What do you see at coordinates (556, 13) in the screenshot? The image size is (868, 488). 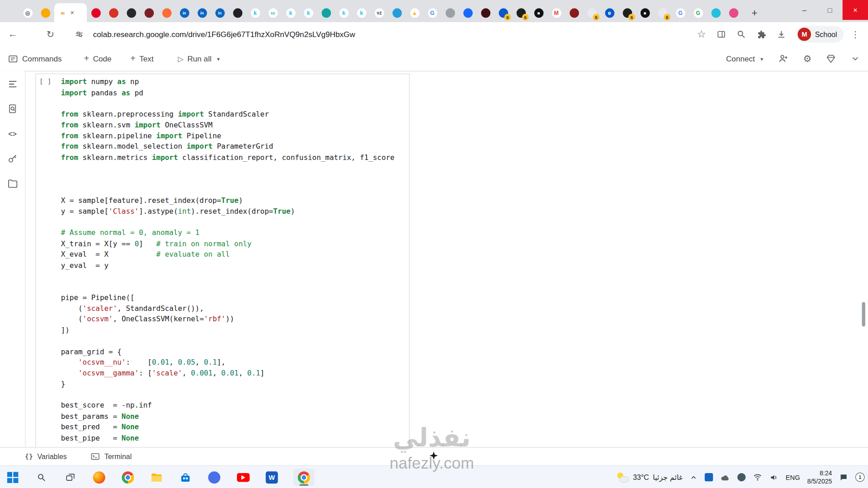 I see `browser-tab: M` at bounding box center [556, 13].